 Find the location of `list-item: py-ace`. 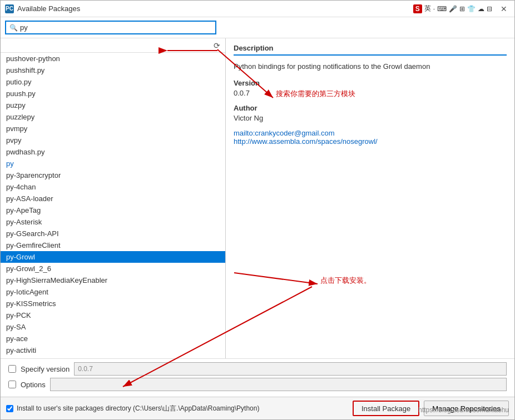

list-item: py-ace is located at coordinates (113, 339).